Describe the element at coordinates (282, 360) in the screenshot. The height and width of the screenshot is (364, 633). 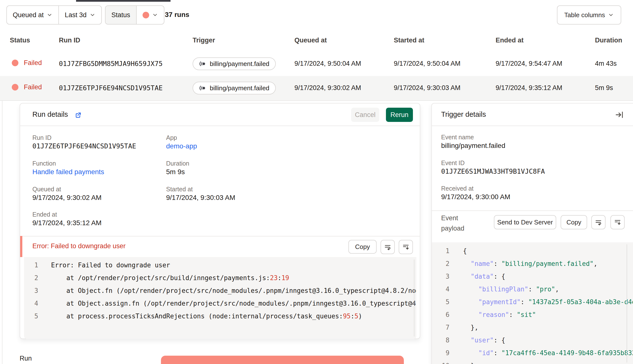
I see `run-timeline-bar` at that location.